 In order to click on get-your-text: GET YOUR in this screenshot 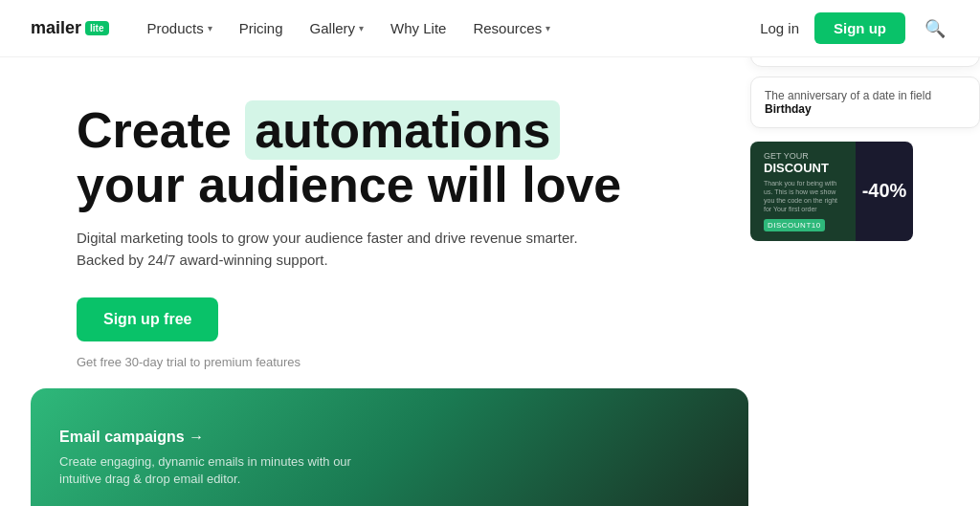, I will do `click(803, 156)`.